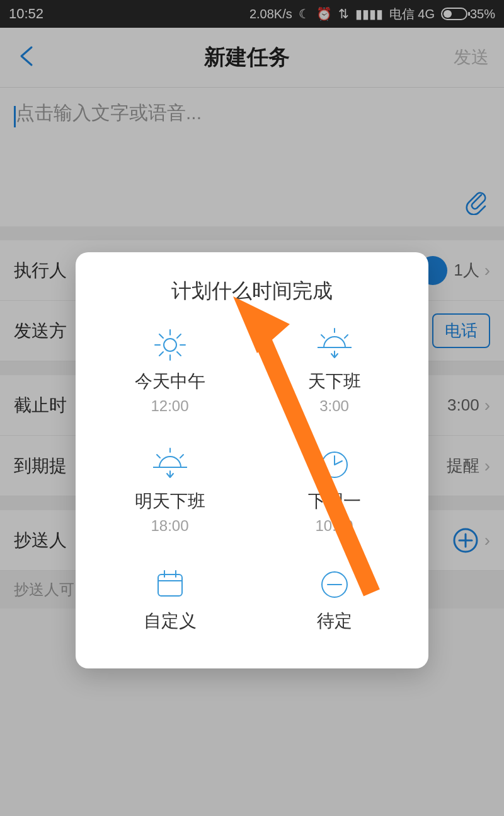 This screenshot has height=816, width=504. I want to click on option-label: 下周一, so click(335, 501).